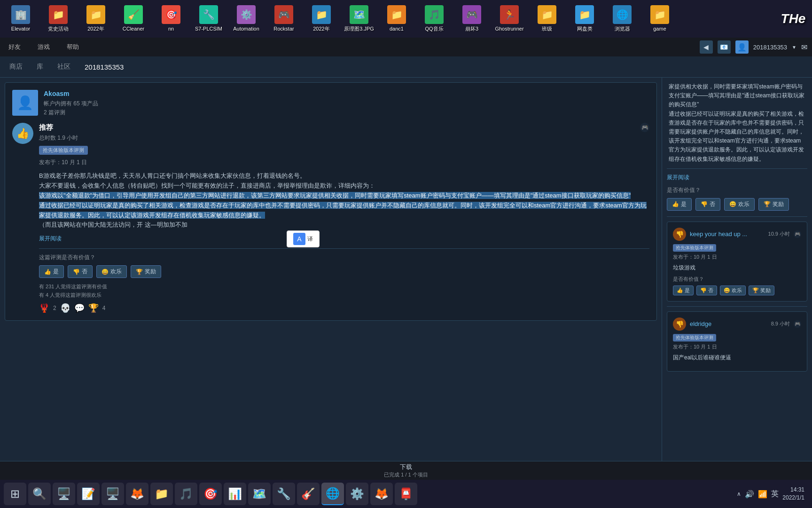  What do you see at coordinates (773, 204) in the screenshot?
I see `right-helpful-award: 🏆 奖励` at bounding box center [773, 204].